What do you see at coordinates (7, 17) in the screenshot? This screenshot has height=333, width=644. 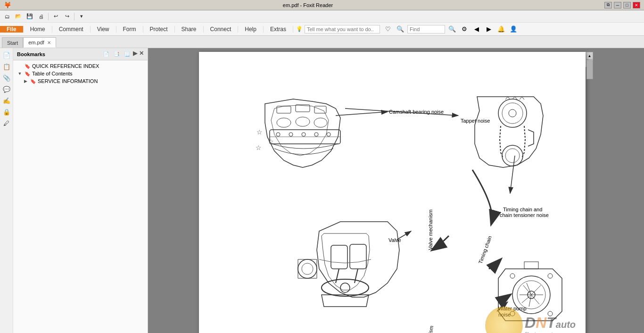 I see `file-icon: 🗂` at bounding box center [7, 17].